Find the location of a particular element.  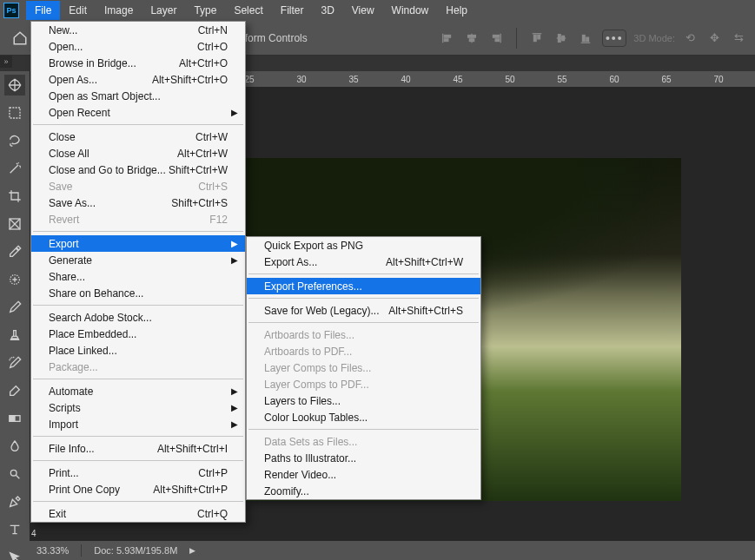

export-menu-item-layers-to-files: Layers to Files... is located at coordinates (363, 401).